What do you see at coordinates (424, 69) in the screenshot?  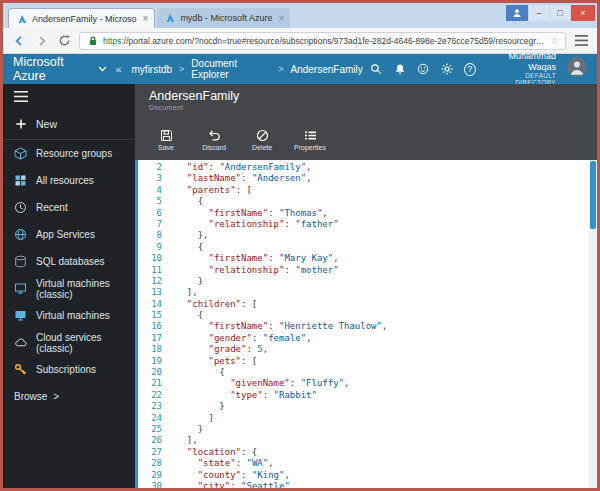 I see `feedback-icon` at bounding box center [424, 69].